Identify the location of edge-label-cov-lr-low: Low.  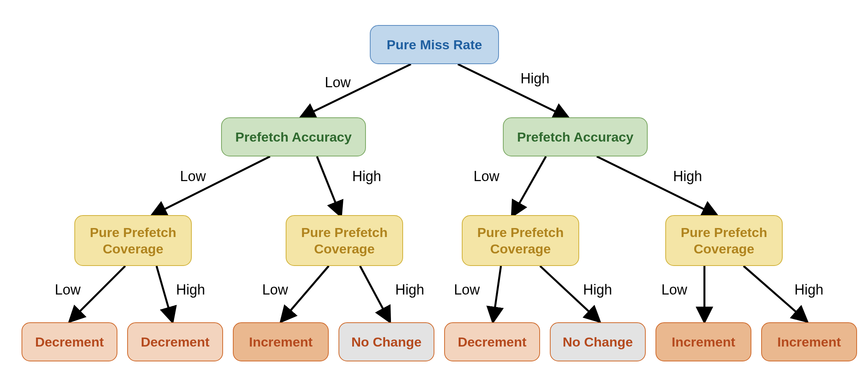
(275, 290).